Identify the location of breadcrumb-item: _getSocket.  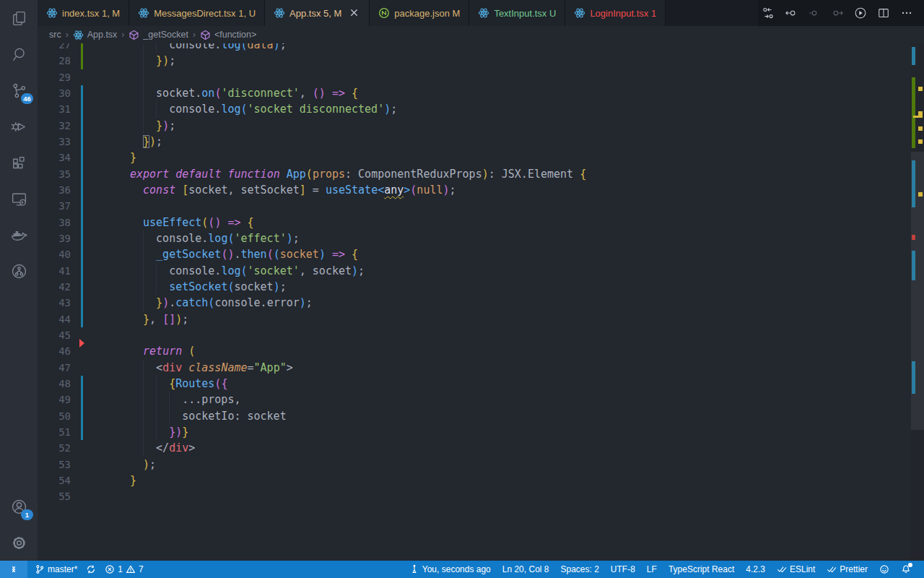
(159, 35).